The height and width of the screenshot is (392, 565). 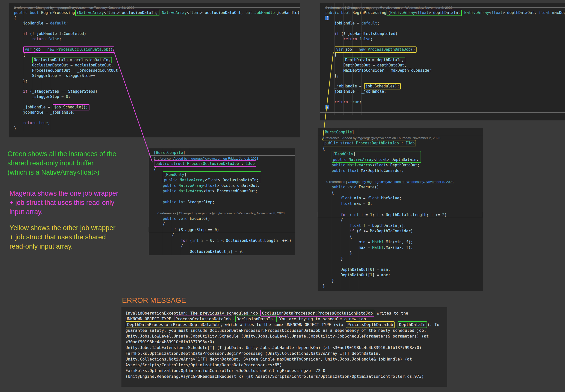 What do you see at coordinates (412, 325) in the screenshot?
I see `highlight-box-green: DepthDataIn` at bounding box center [412, 325].